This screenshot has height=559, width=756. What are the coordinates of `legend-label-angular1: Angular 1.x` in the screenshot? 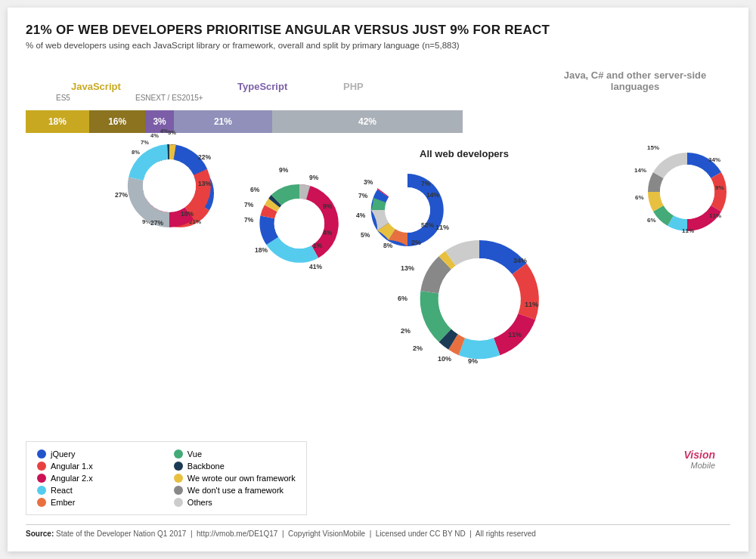 It's located at (72, 466).